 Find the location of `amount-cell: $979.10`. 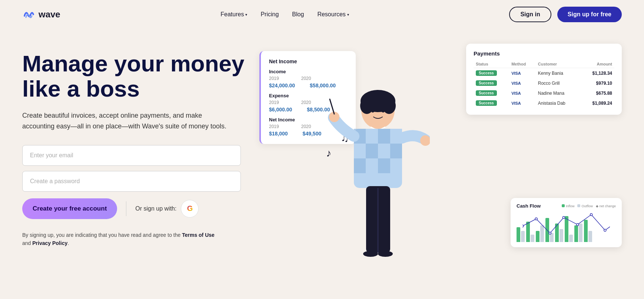

amount-cell: $979.10 is located at coordinates (597, 83).